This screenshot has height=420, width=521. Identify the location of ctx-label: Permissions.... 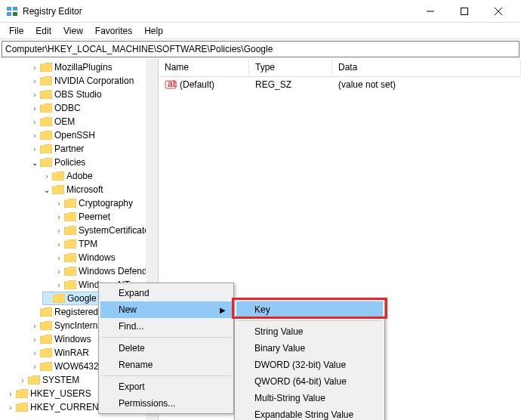
(146, 403).